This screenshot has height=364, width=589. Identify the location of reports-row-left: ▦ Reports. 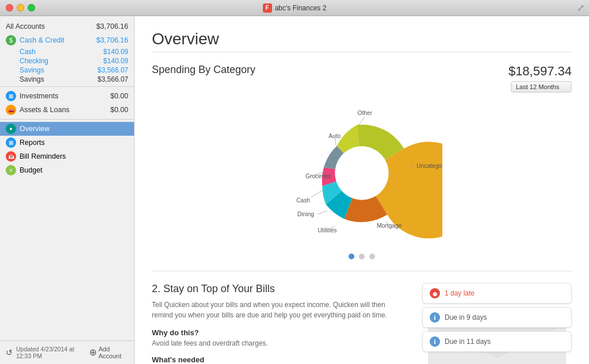
(25, 143).